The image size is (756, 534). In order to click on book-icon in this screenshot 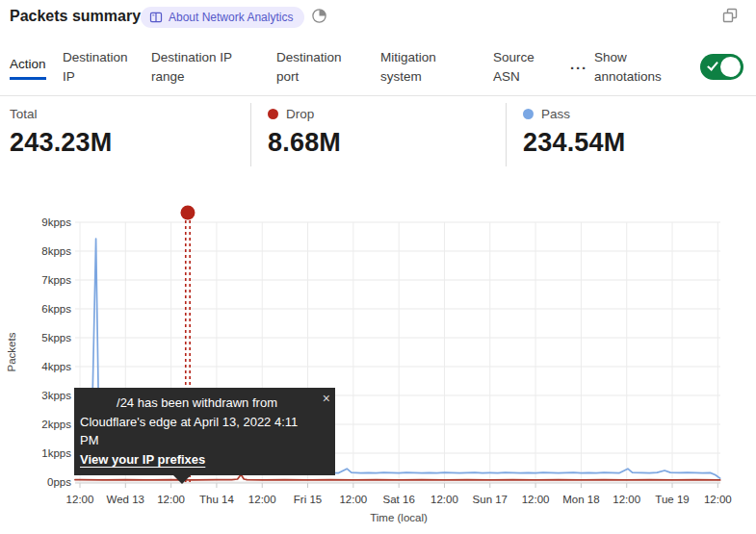, I will do `click(156, 17)`.